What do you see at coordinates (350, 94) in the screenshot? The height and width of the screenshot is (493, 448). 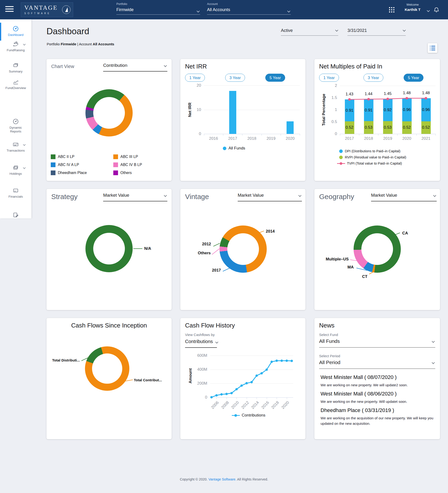 I see `tvpi-value-label: 1.43` at bounding box center [350, 94].